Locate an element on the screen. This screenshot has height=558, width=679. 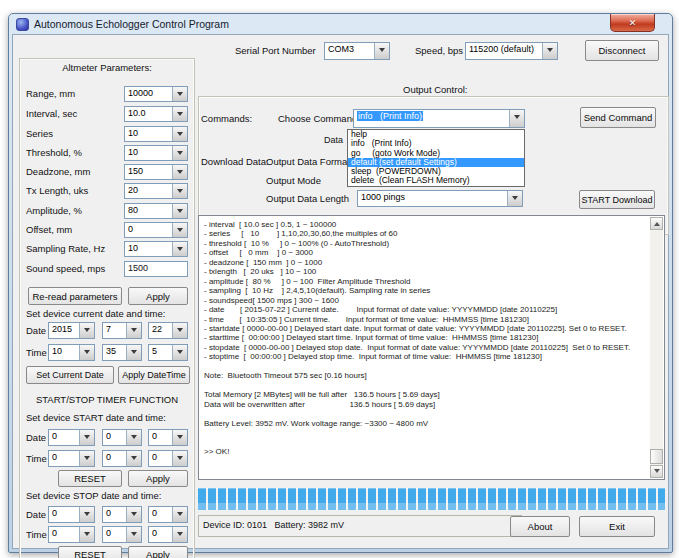
reread-parameters-button: Re-read parameters is located at coordinates (75, 296).